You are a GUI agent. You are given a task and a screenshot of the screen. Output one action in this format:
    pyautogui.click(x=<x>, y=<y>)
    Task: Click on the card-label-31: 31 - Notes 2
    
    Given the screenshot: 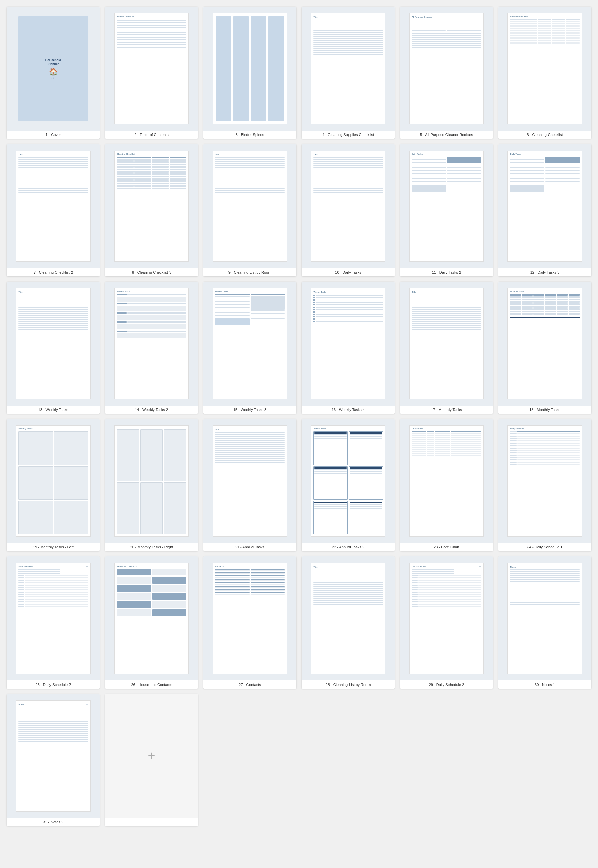 What is the action you would take?
    pyautogui.click(x=53, y=822)
    